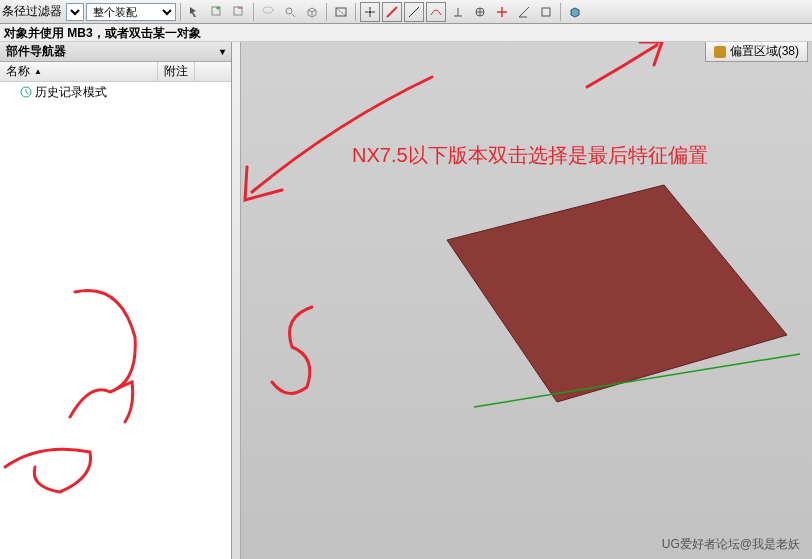  I want to click on tool-arrow-icon, so click(195, 12).